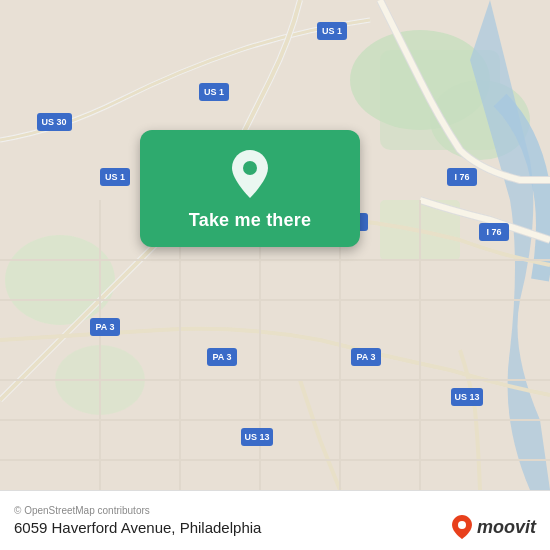 The width and height of the screenshot is (550, 550). I want to click on location-pin-icon, so click(250, 174).